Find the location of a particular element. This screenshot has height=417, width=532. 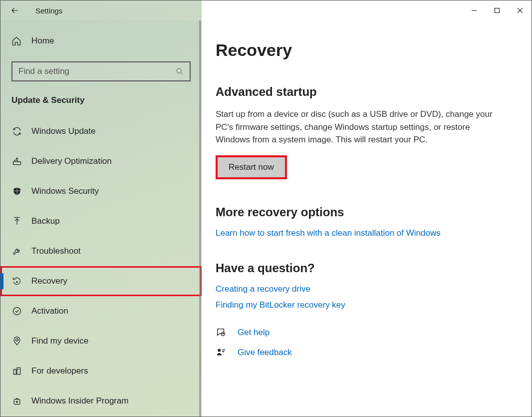

sidebar-item-delivery-optimization: Delivery Optimization is located at coordinates (101, 161).